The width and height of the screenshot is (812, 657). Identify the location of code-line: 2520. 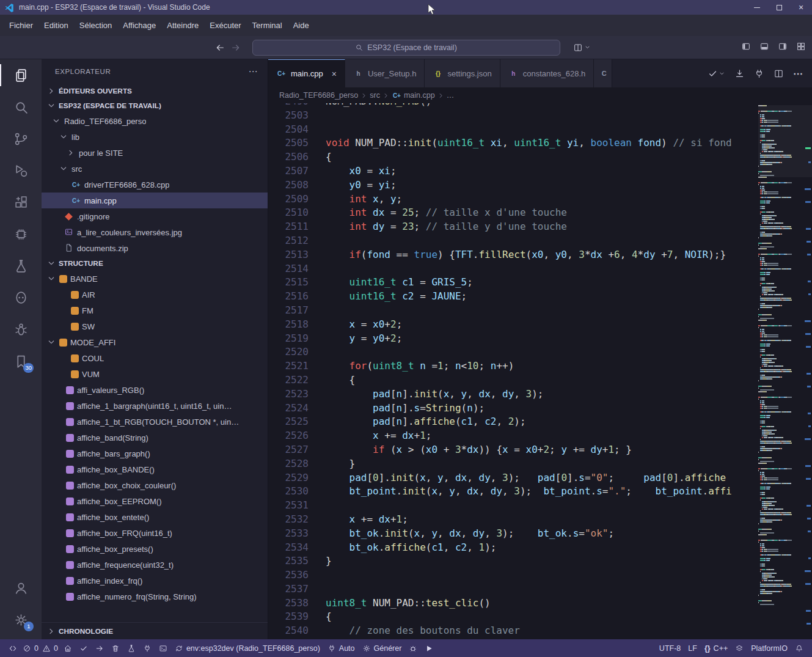
(513, 352).